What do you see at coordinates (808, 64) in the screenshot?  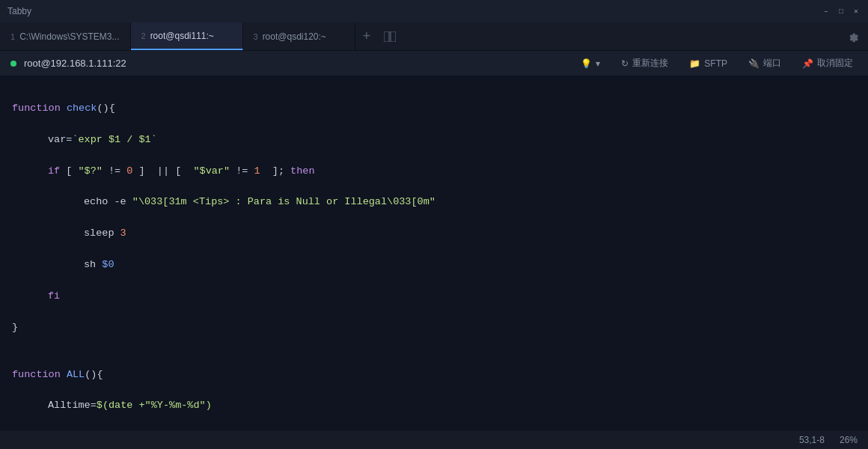 I see `pin-icon: 📌` at bounding box center [808, 64].